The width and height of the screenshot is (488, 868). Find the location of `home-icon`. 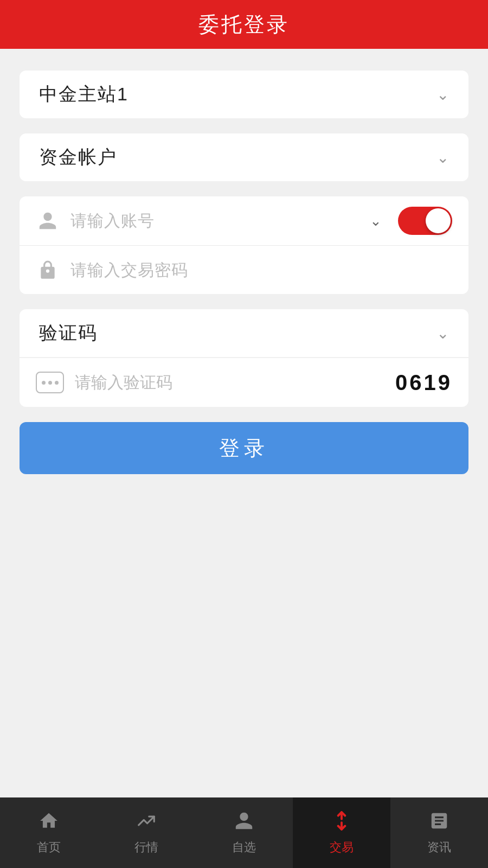

home-icon is located at coordinates (49, 824).